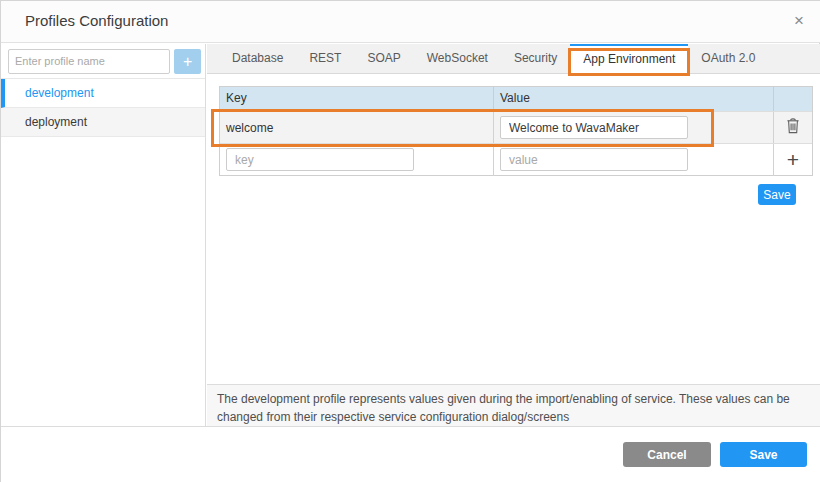 The width and height of the screenshot is (820, 482). I want to click on add-profile-button: +, so click(188, 62).